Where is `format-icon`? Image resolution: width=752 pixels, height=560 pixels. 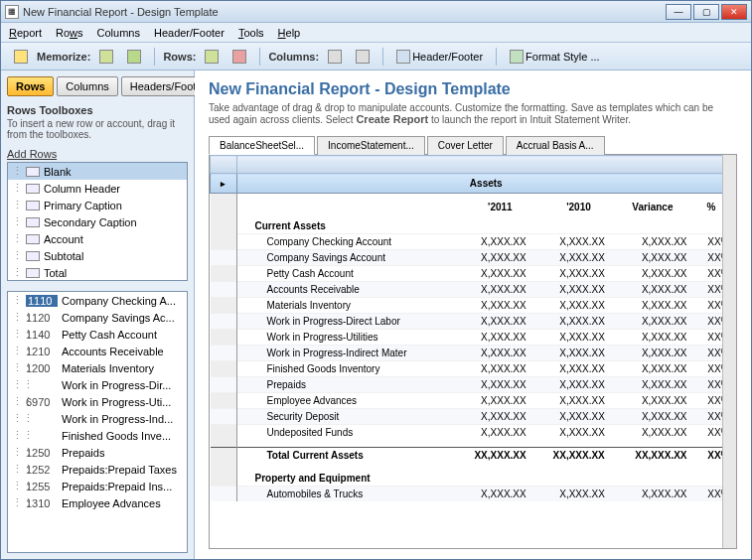
format-icon is located at coordinates (517, 57).